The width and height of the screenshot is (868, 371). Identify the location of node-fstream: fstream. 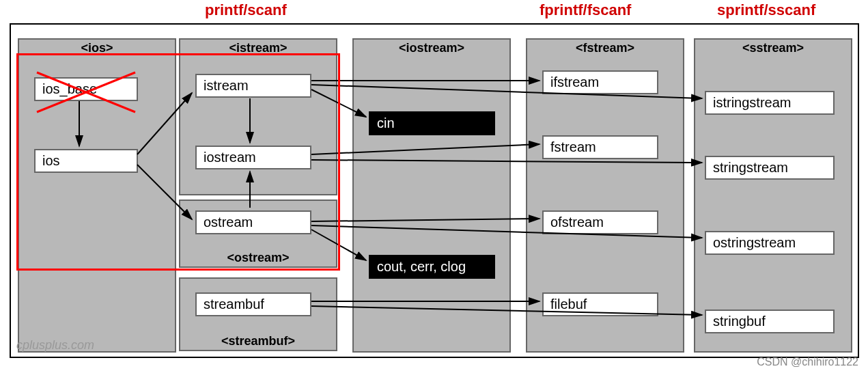
(600, 148).